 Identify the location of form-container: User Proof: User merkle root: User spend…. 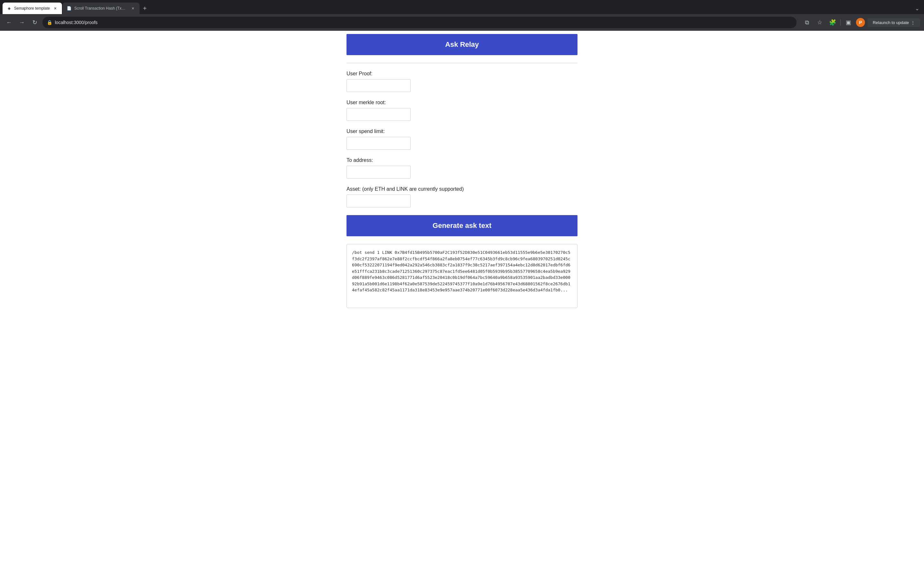
(462, 139).